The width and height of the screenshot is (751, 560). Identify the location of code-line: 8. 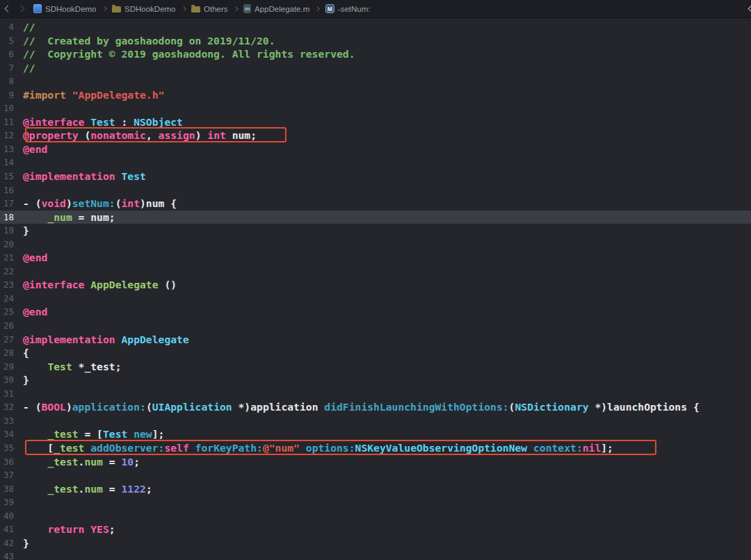
(376, 81).